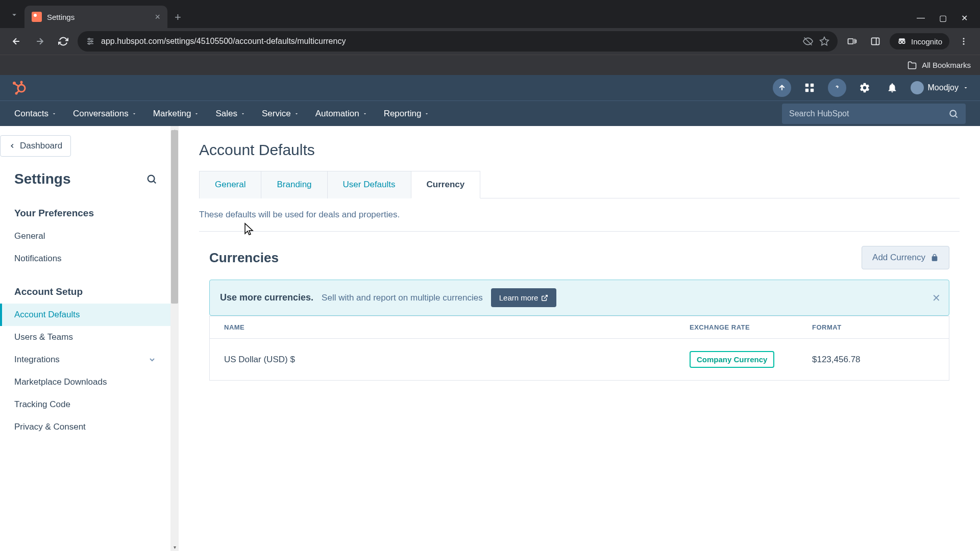  I want to click on marketplace-icon, so click(810, 88).